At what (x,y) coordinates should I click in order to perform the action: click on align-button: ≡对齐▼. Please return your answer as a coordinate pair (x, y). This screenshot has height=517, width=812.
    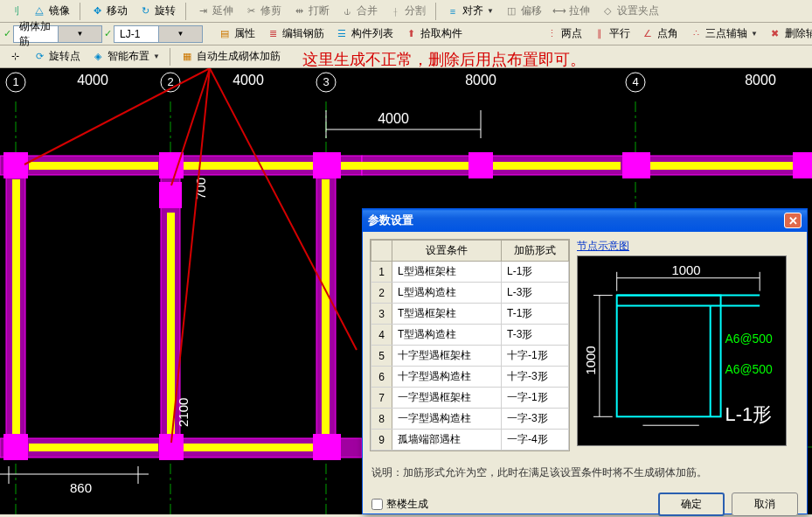
    Looking at the image, I should click on (470, 10).